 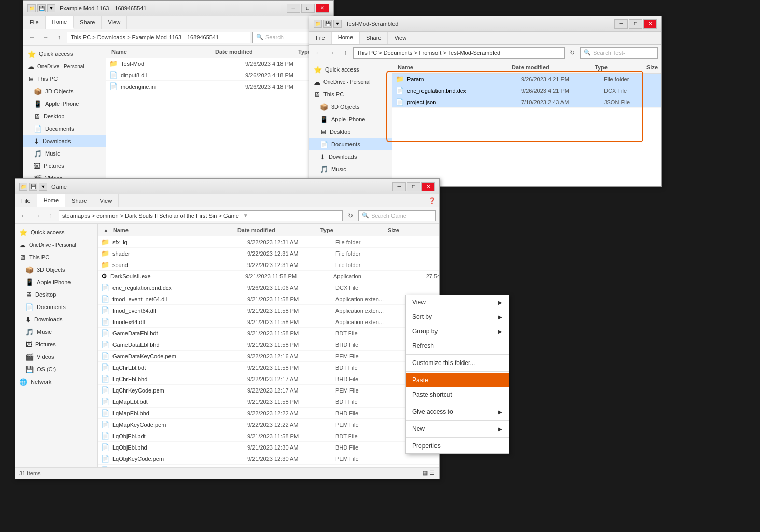 I want to click on file-row-enc-reg: 📄 enc_regulation.bnd.dcx 9/26/2023 11:06…, so click(x=269, y=288).